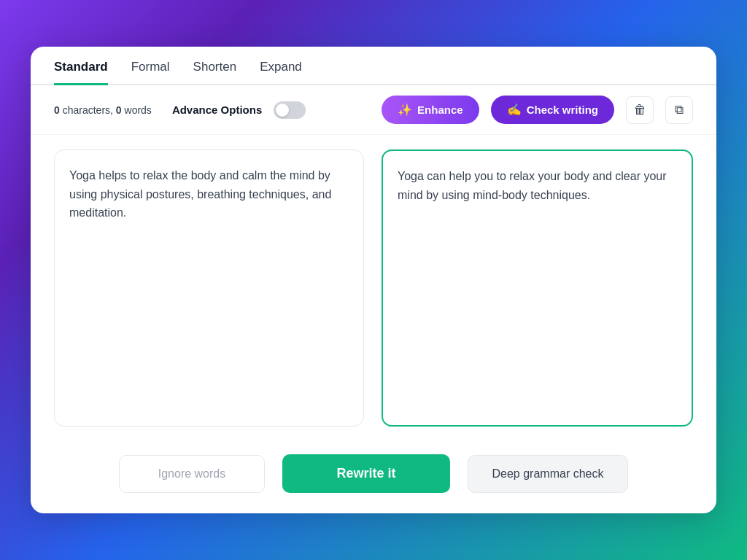 Image resolution: width=747 pixels, height=560 pixels. What do you see at coordinates (366, 474) in the screenshot?
I see `rewrite-button: Rewrite it` at bounding box center [366, 474].